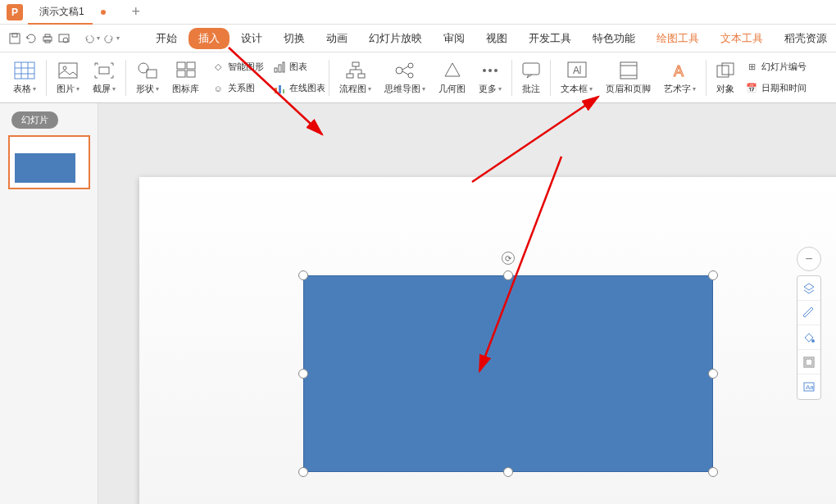  What do you see at coordinates (298, 67) in the screenshot?
I see `chart-button: 图表` at bounding box center [298, 67].